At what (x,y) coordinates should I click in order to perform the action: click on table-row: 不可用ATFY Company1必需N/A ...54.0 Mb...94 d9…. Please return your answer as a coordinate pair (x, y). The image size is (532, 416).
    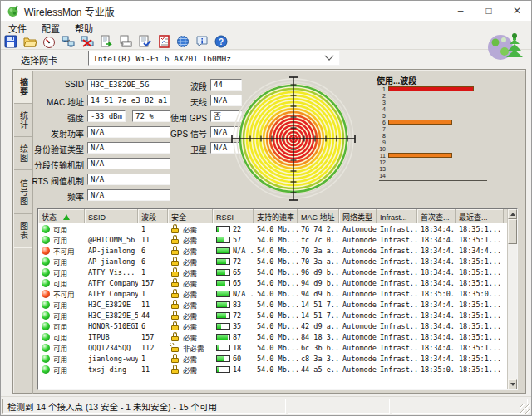
    Looking at the image, I should click on (273, 294).